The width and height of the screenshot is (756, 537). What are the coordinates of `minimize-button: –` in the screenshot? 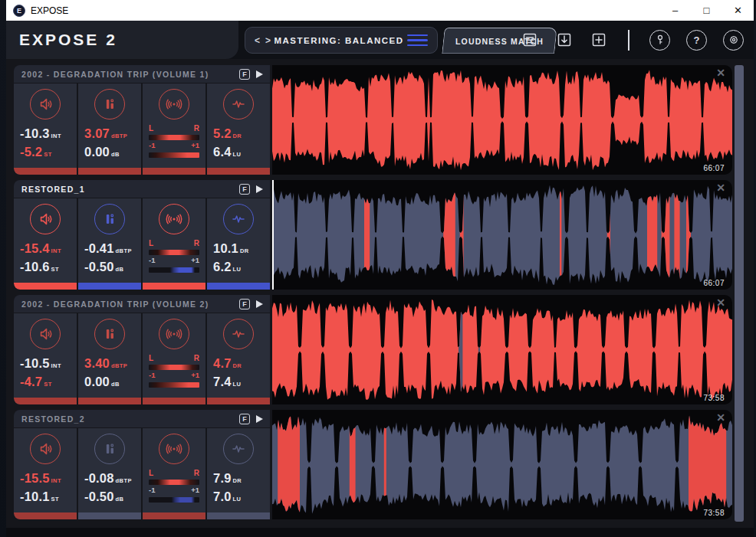 It's located at (675, 11).